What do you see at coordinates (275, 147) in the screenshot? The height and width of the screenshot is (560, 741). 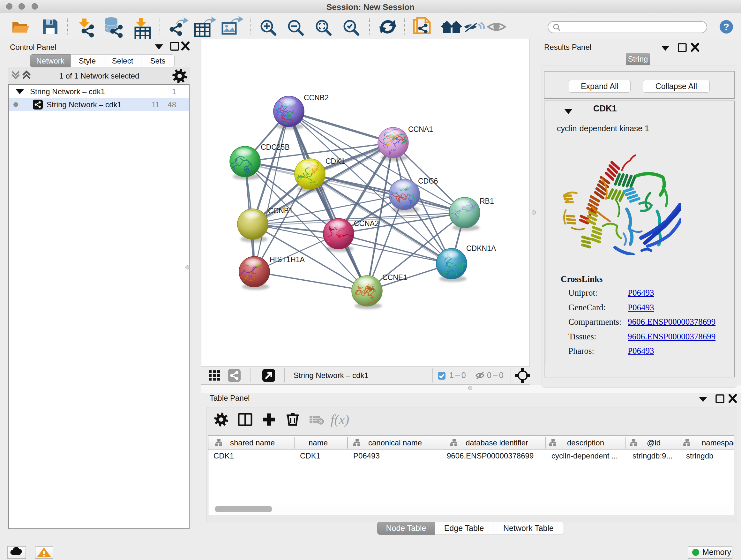 I see `svg-text: CDC25B` at bounding box center [275, 147].